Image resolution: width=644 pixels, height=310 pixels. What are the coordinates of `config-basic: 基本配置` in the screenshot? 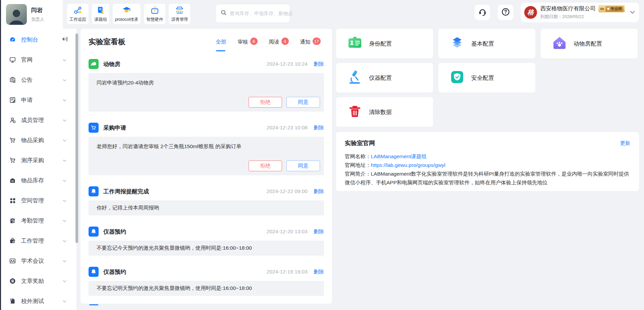 It's located at (487, 44).